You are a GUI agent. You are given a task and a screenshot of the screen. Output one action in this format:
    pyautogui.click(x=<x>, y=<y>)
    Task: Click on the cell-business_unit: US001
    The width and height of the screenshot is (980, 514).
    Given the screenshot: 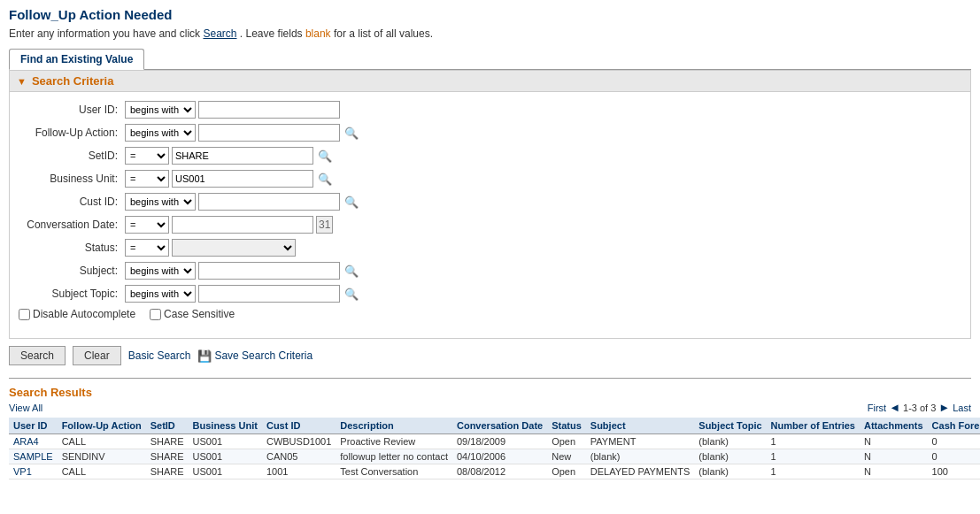 What is the action you would take?
    pyautogui.click(x=225, y=456)
    